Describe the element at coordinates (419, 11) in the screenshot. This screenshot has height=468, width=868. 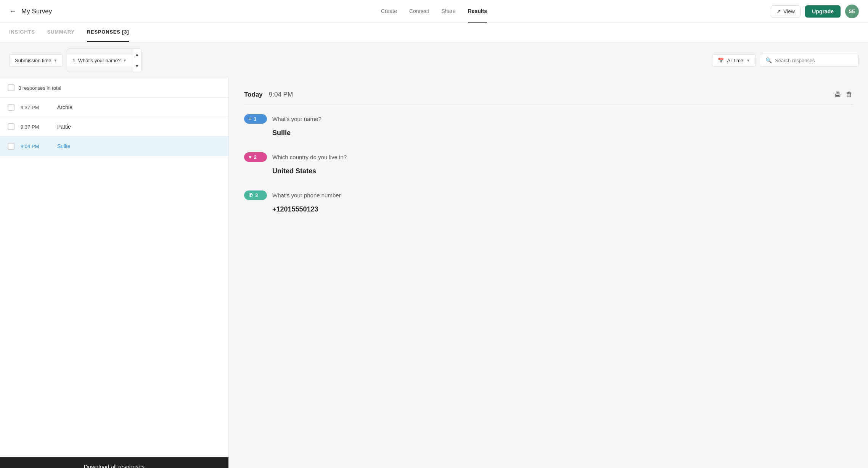
I see `nav-connect: Connect` at that location.